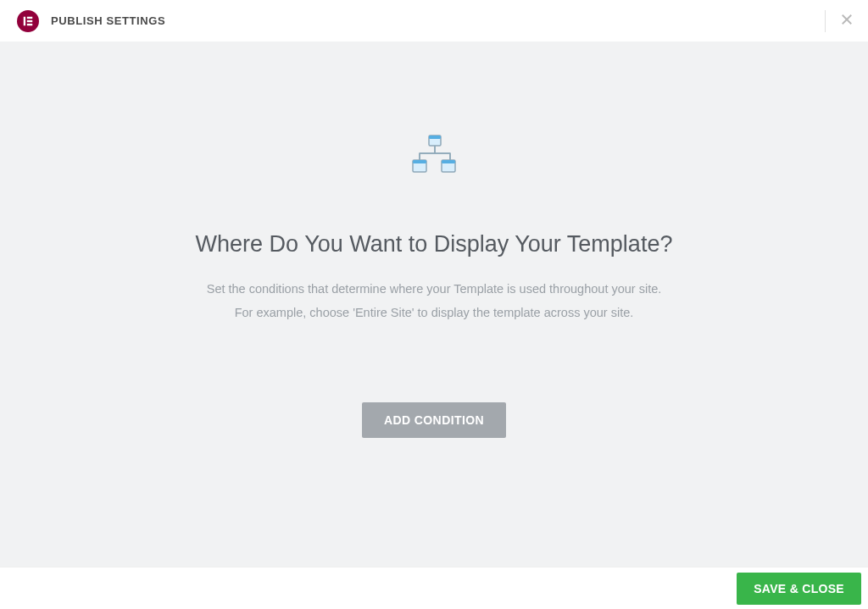 This screenshot has height=609, width=868. I want to click on elementor-logo-icon, so click(28, 21).